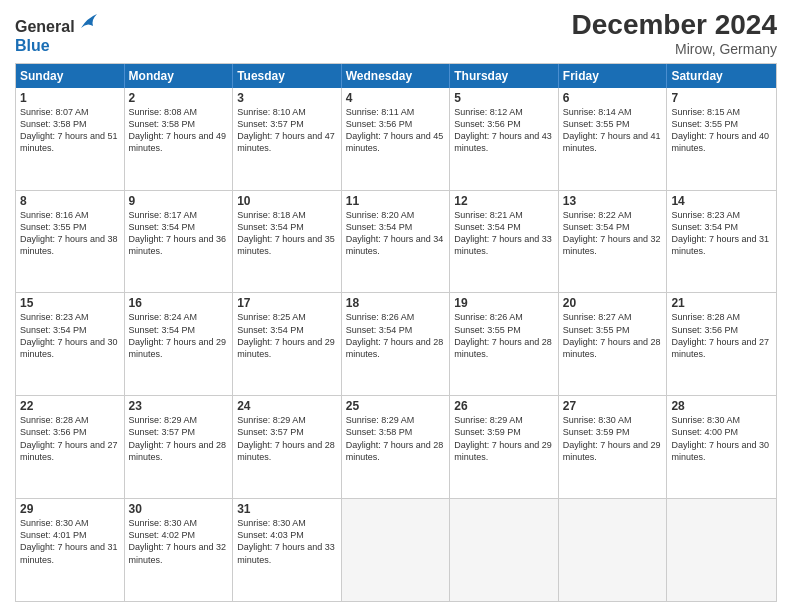  What do you see at coordinates (70, 406) in the screenshot?
I see `day-number: 22` at bounding box center [70, 406].